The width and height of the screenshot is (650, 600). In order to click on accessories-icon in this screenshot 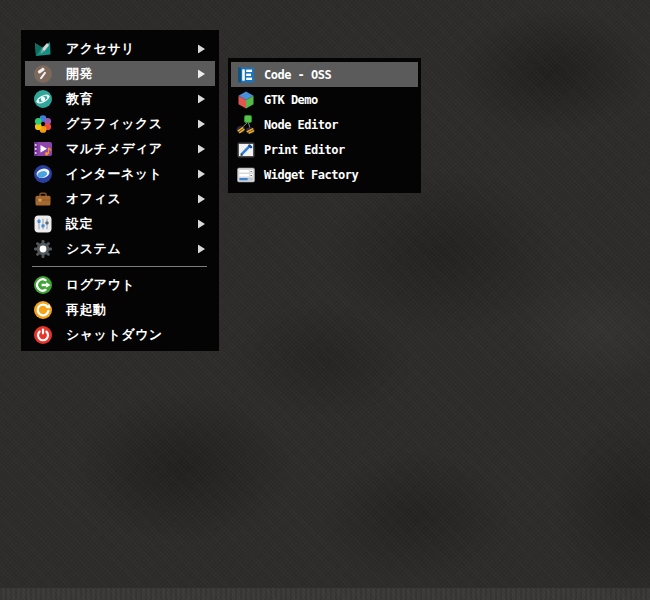, I will do `click(43, 49)`.